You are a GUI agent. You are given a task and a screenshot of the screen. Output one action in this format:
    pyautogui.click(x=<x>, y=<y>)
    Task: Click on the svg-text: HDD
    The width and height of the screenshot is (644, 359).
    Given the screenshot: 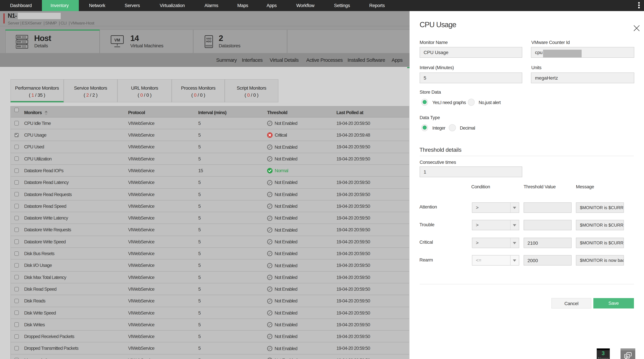 What is the action you would take?
    pyautogui.click(x=209, y=42)
    